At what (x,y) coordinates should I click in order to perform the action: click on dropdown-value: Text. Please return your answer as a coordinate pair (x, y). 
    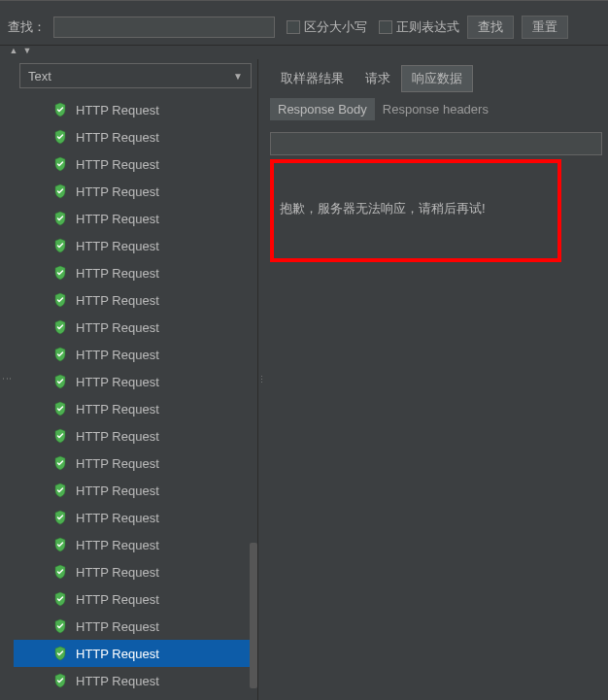
    Looking at the image, I should click on (40, 76).